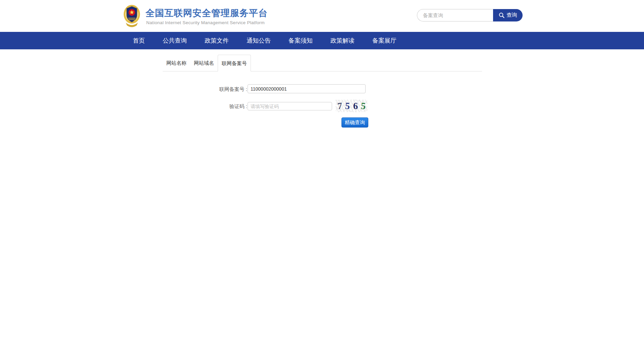 This screenshot has width=644, height=349. I want to click on tab-website-name: 网站名称, so click(176, 63).